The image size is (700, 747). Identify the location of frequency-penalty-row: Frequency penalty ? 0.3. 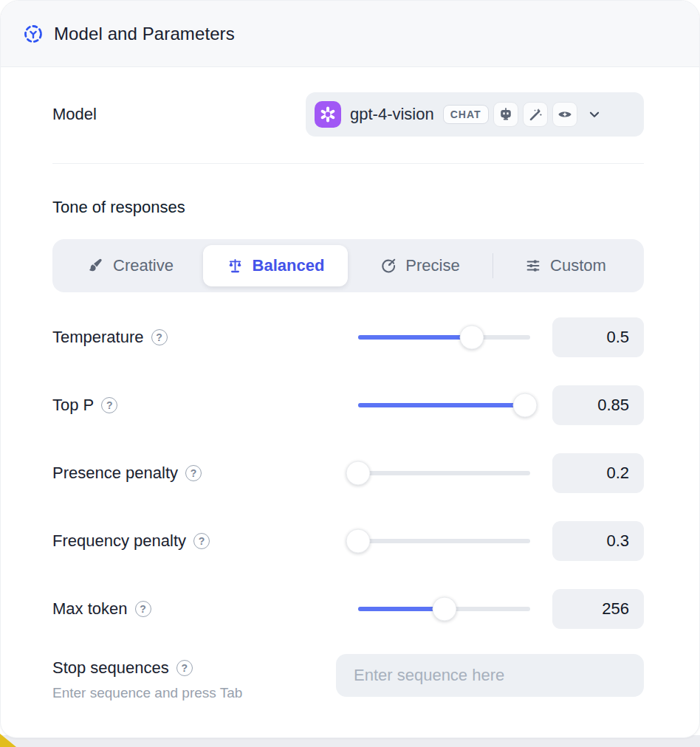
(349, 541).